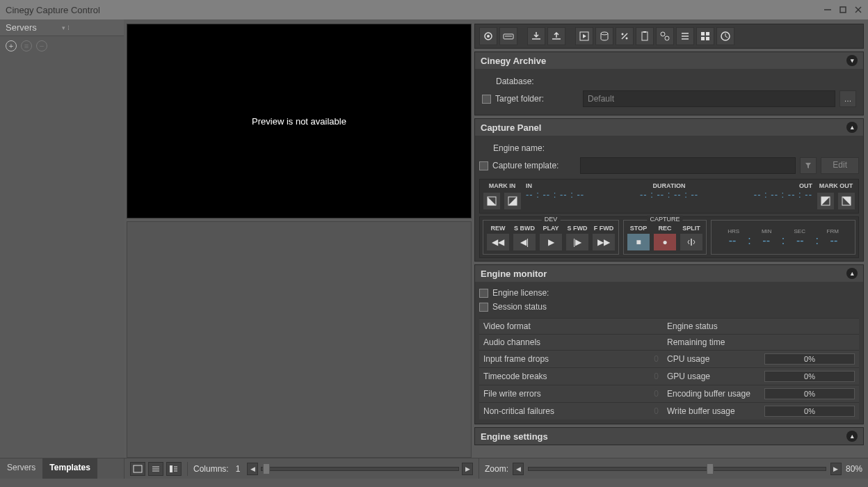 The height and width of the screenshot is (487, 868). I want to click on maximize-button, so click(843, 10).